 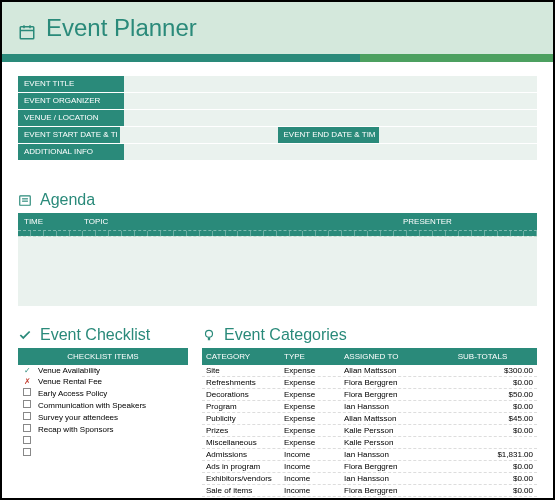 What do you see at coordinates (238, 222) in the screenshot?
I see `agenda-col-topic: TOPIC` at bounding box center [238, 222].